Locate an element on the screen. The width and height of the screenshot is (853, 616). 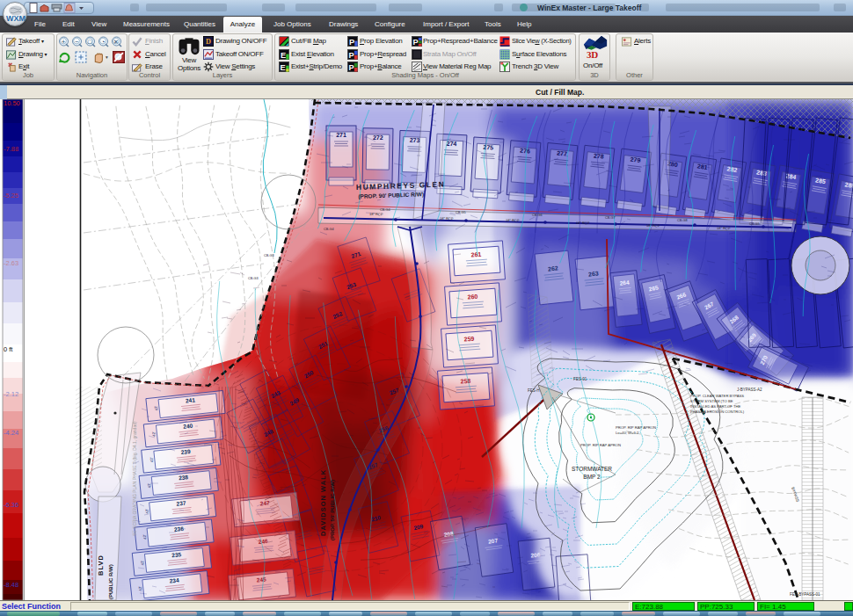
svg-text: STORM SYSTEM (TO BE is located at coordinates (712, 401).